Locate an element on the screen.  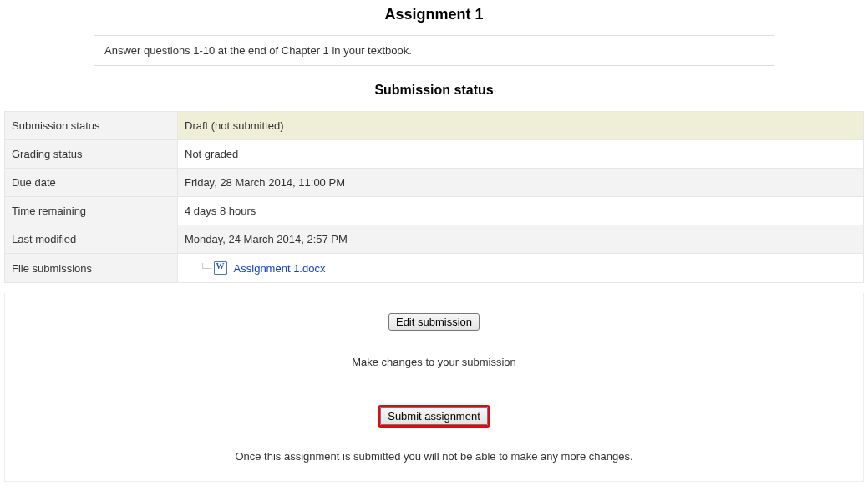
word-document-icon is located at coordinates (221, 268).